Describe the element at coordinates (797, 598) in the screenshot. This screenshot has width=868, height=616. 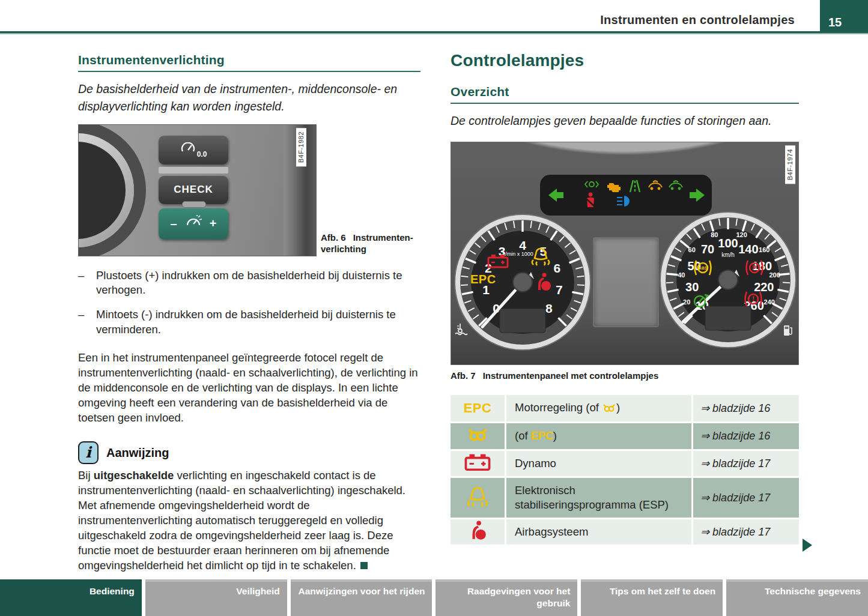
I see `tab-technische-gegevens: Technische gegevens` at that location.